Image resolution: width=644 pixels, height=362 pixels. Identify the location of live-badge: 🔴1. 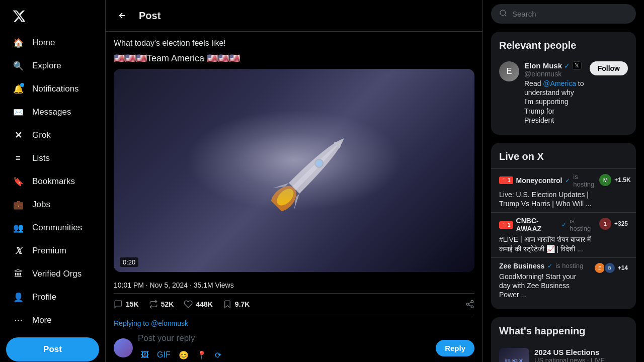
(506, 225).